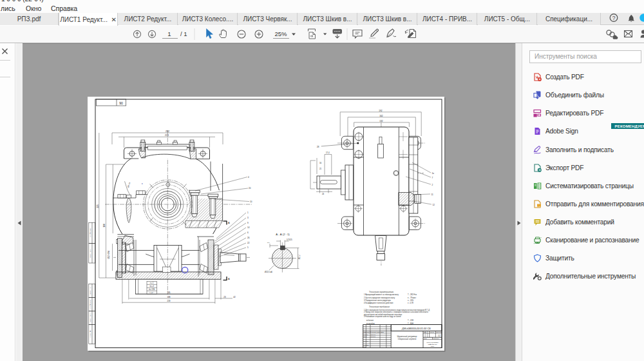  Describe the element at coordinates (407, 339) in the screenshot. I see `svg-text: Сборочный чертеж` at that location.